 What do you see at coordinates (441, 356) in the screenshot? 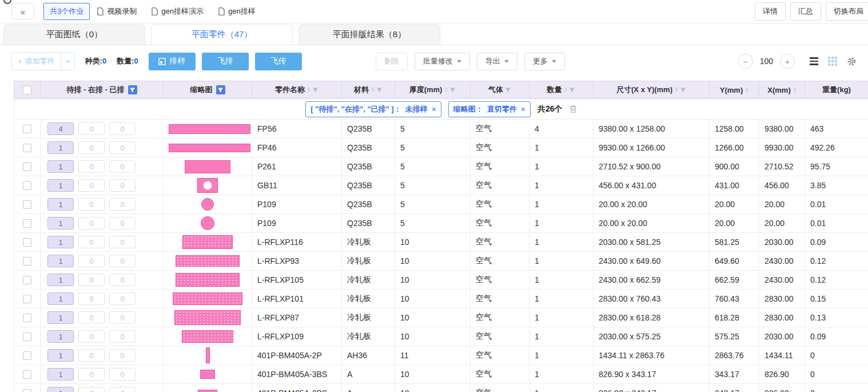
I see `table-row: 100401P-BM405A-2PAH3611空气11434.11 x 2863…` at bounding box center [441, 356].